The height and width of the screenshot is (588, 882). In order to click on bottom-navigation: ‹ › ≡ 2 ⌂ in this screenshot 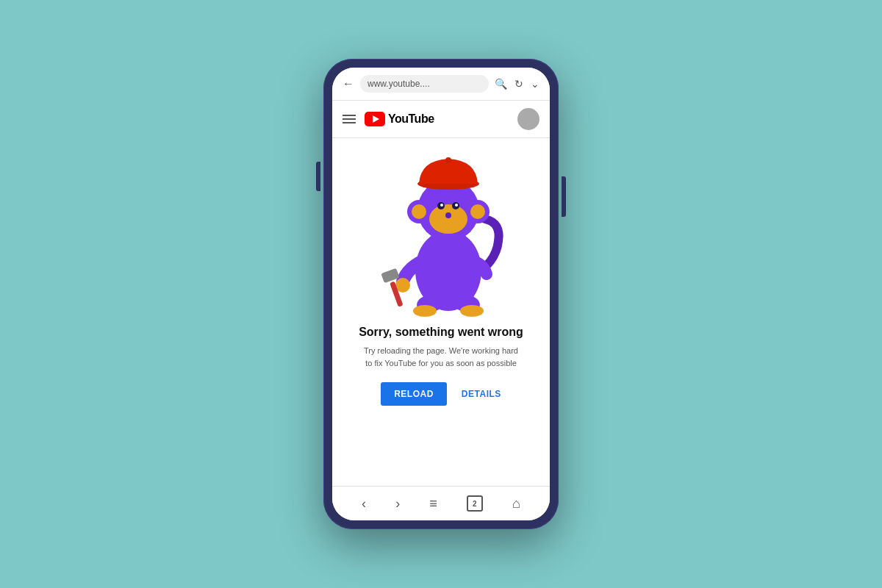, I will do `click(441, 503)`.